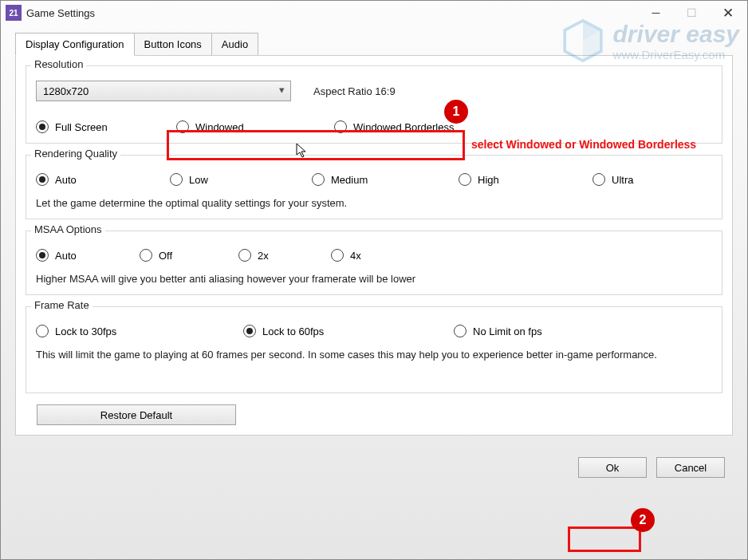  I want to click on radio-rq-auto: Auto, so click(103, 179).